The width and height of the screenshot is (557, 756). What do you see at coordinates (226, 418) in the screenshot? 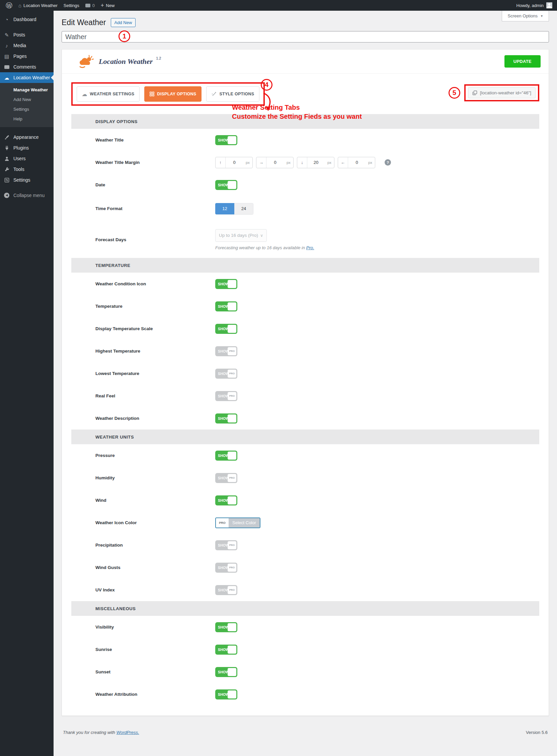
I see `weather-description-toggle: SHOW` at bounding box center [226, 418].